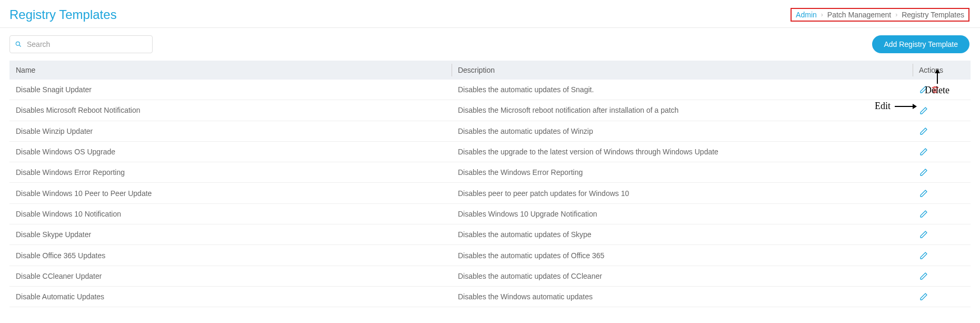 Image resolution: width=980 pixels, height=323 pixels. Describe the element at coordinates (859, 15) in the screenshot. I see `breadcrumb-patch-management: Patch Management` at that location.